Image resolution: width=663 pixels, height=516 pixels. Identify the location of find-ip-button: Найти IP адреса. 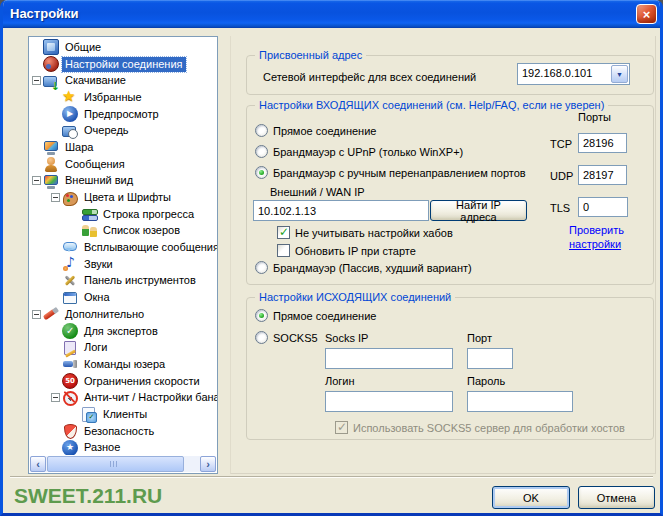
(478, 210).